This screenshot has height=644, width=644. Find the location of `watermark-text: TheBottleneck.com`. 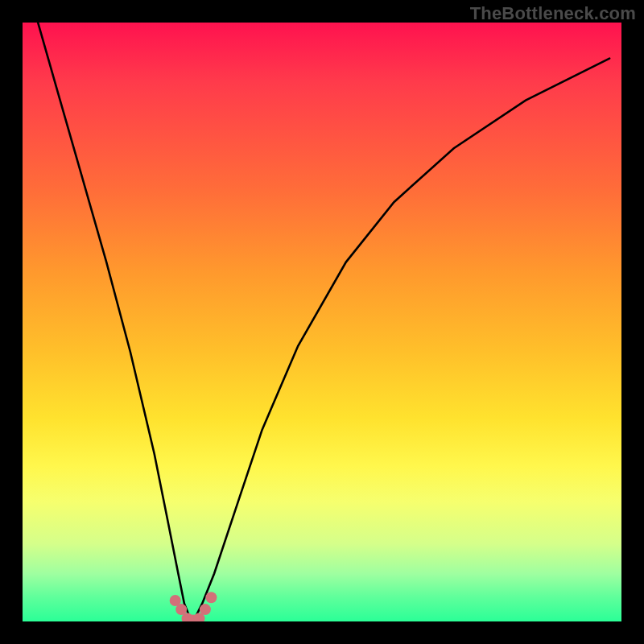

watermark-text: TheBottleneck.com is located at coordinates (553, 14).